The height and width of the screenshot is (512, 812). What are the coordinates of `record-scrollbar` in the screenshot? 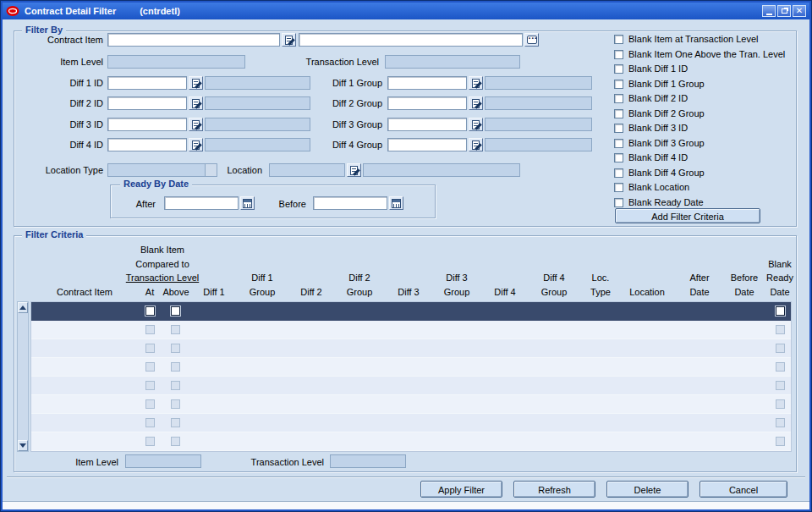 It's located at (23, 377).